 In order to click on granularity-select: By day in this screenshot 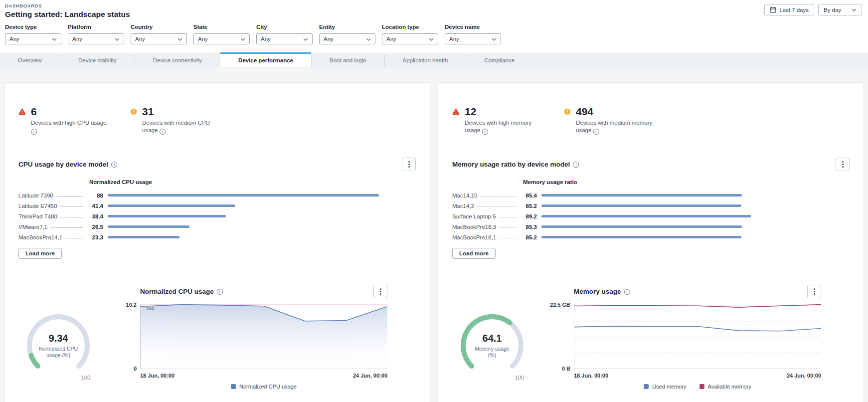, I will do `click(840, 10)`.